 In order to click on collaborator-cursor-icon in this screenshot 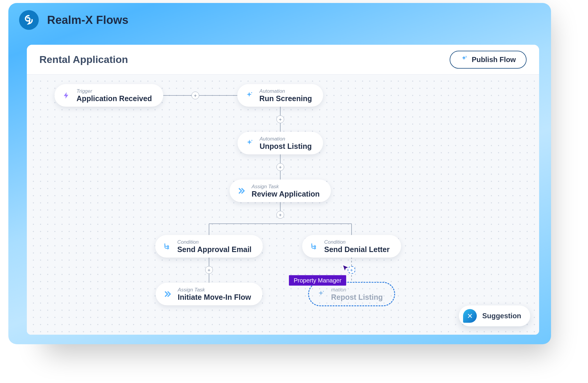, I will do `click(346, 268)`.